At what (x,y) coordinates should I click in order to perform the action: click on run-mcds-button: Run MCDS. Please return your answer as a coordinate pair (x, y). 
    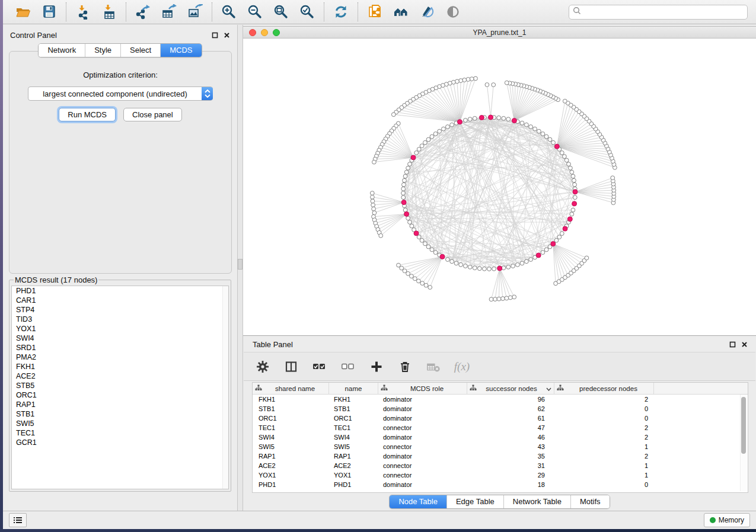
    Looking at the image, I should click on (87, 115).